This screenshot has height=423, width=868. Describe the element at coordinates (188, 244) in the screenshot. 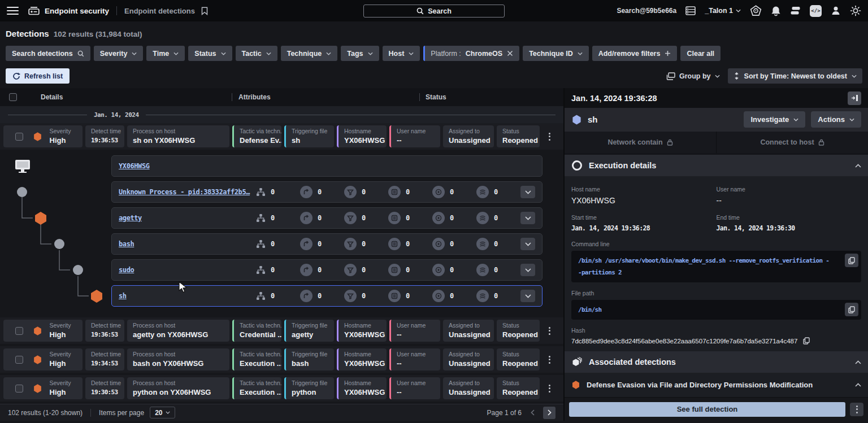

I see `process-link: bash` at that location.